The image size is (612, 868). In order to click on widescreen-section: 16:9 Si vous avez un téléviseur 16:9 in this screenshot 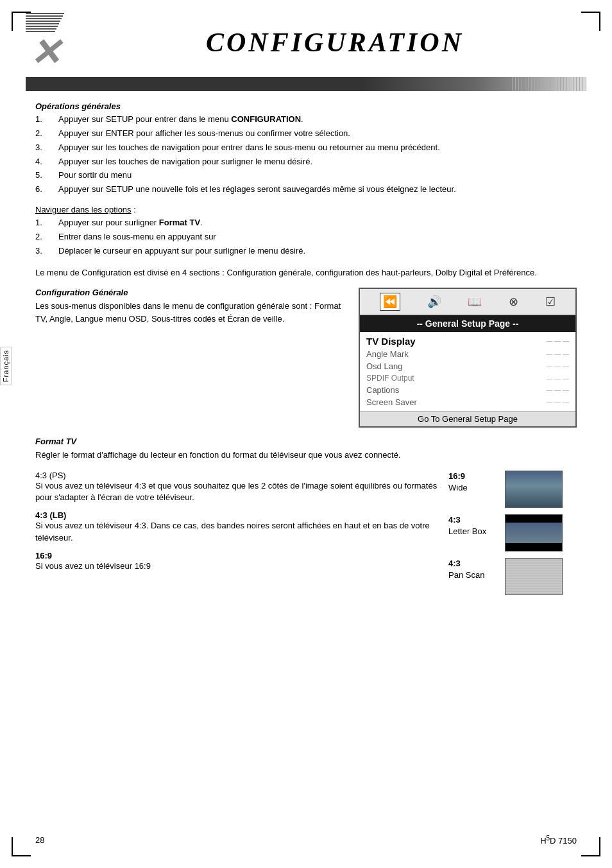, I will do `click(237, 562)`.